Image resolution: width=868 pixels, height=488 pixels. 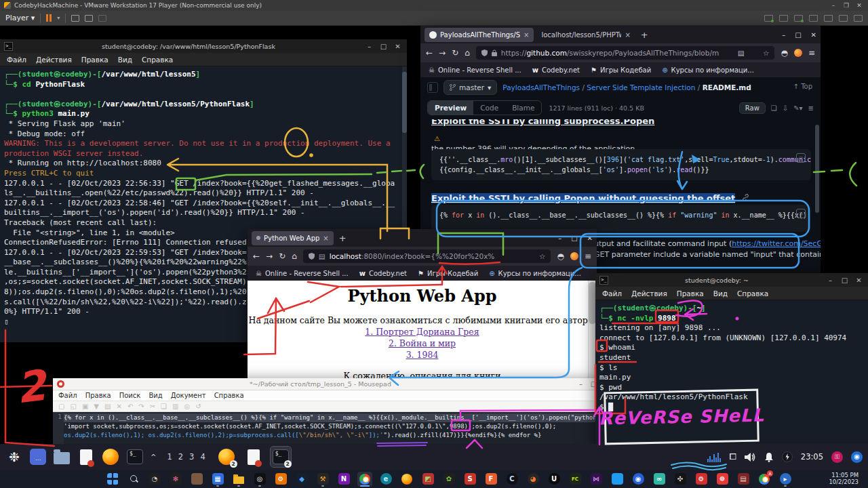 What do you see at coordinates (554, 479) in the screenshot?
I see `taskbar-app-icon: U` at bounding box center [554, 479].